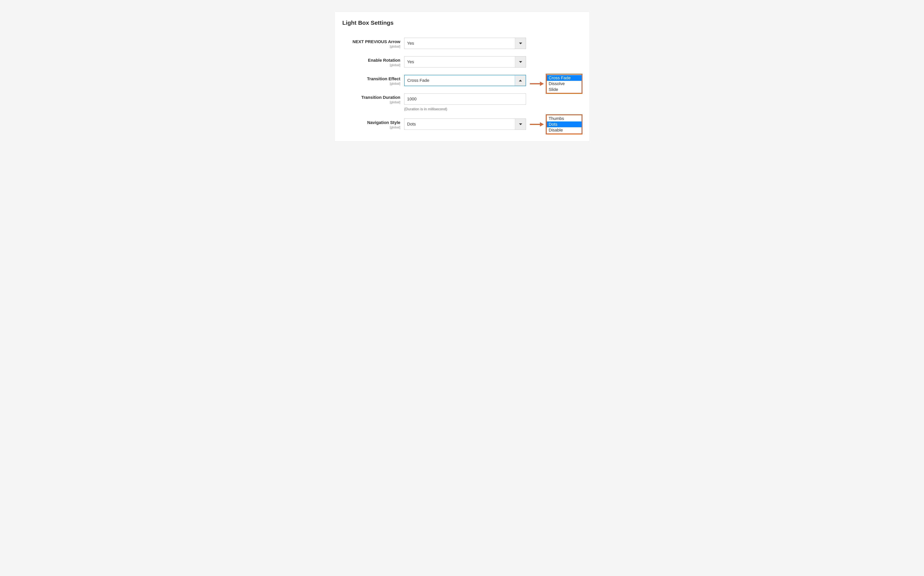 This screenshot has height=576, width=924. What do you see at coordinates (373, 124) in the screenshot?
I see `label-col: Navigation Style [global]` at bounding box center [373, 124].